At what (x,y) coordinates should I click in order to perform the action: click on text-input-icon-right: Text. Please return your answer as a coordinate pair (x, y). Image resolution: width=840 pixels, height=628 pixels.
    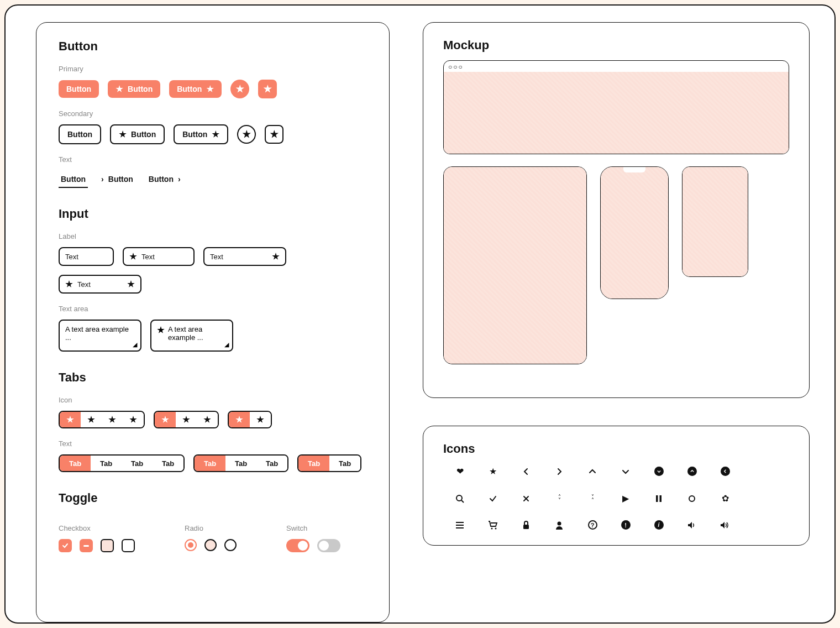
    Looking at the image, I should click on (245, 257).